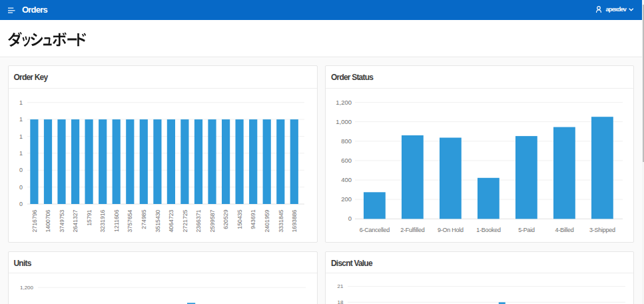  I want to click on svg-text: 2721725, so click(185, 221).